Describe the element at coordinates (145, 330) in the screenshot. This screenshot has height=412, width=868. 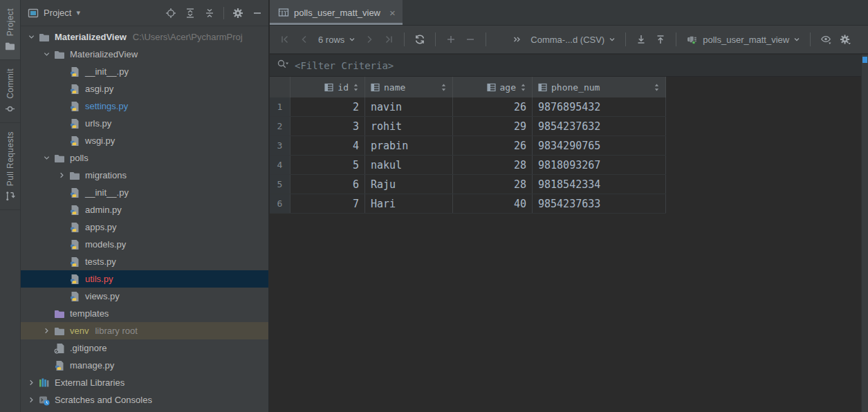
I see `tree-item-venv: venvlibrary root` at that location.